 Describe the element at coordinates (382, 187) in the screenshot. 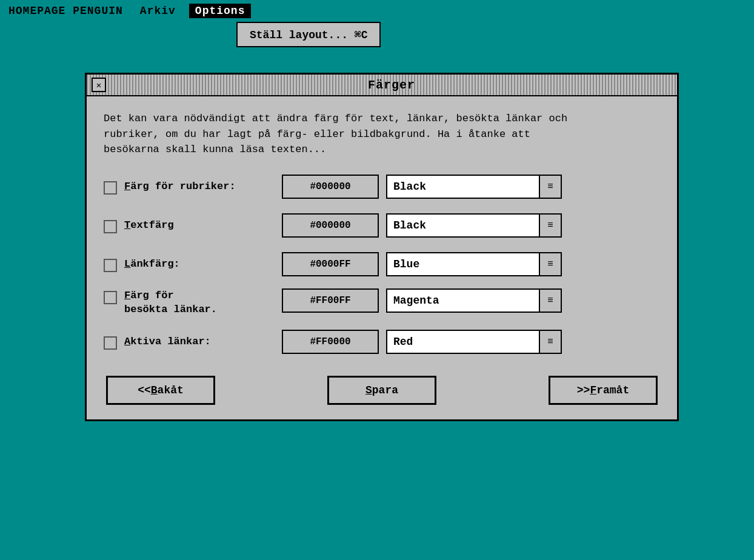

I see `headings-color-row: Färg för rubriker: Black ≡` at that location.